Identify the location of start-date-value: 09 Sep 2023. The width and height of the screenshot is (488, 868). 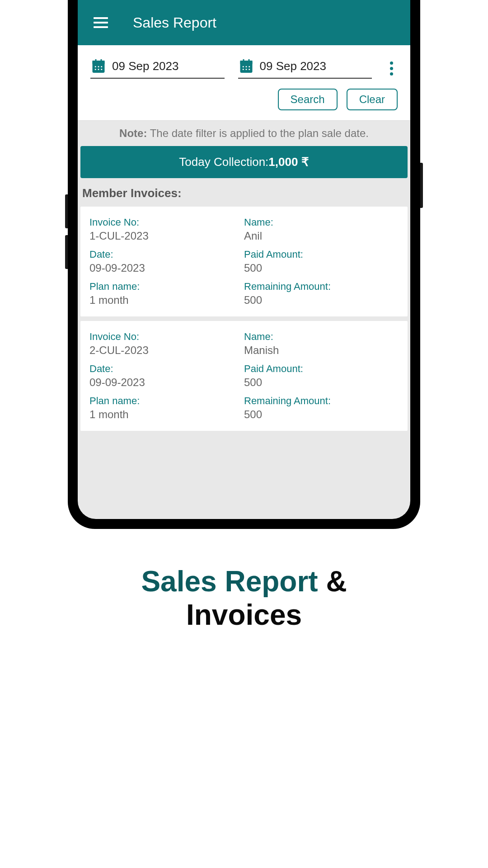
(145, 66).